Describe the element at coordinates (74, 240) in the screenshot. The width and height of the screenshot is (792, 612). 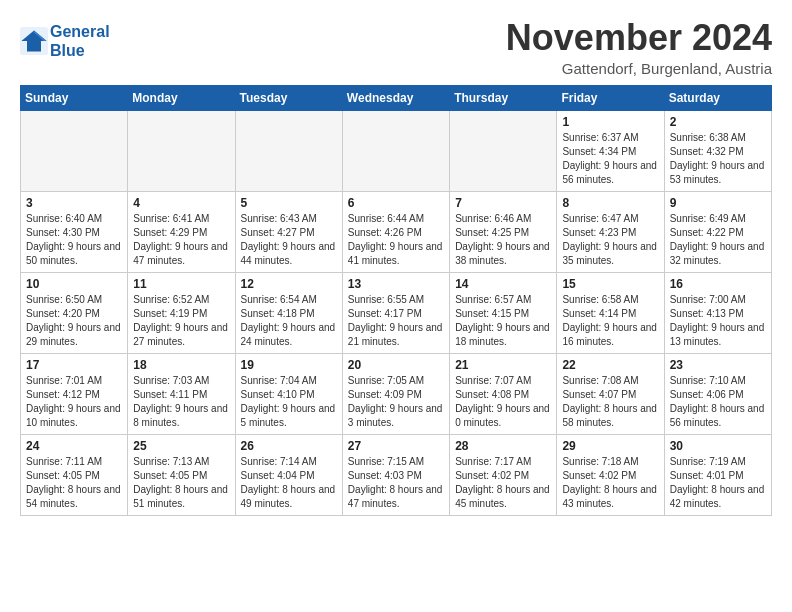
I see `day-info: Sunrise: 6:40 AM Sunset: 4:30 PM Dayligh…` at that location.